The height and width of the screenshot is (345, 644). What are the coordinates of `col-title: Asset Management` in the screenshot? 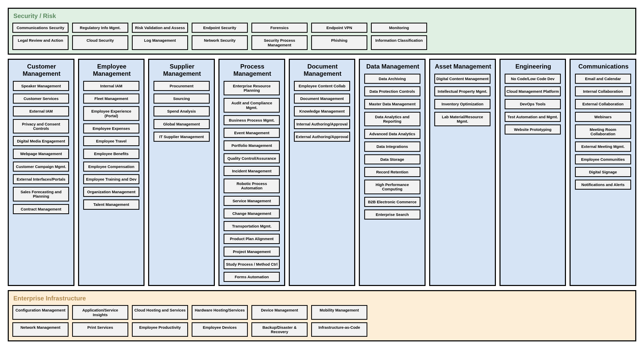 It's located at (463, 66).